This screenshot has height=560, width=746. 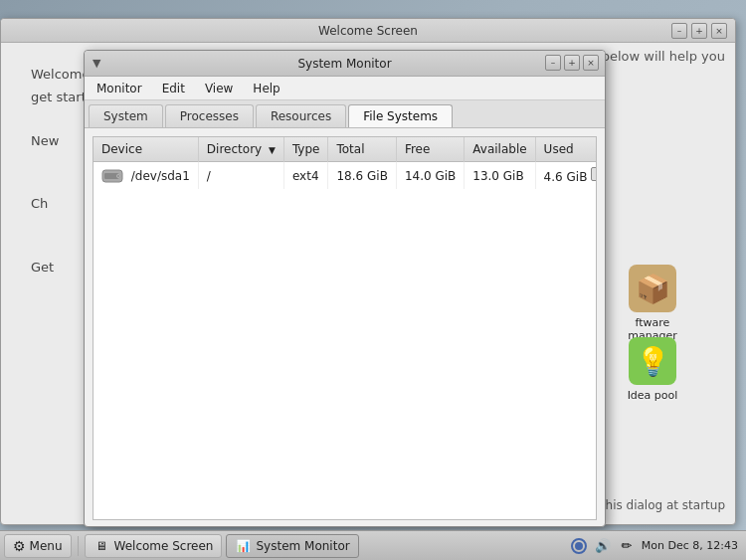 I want to click on cell-free: 14.0 GiB, so click(x=430, y=176).